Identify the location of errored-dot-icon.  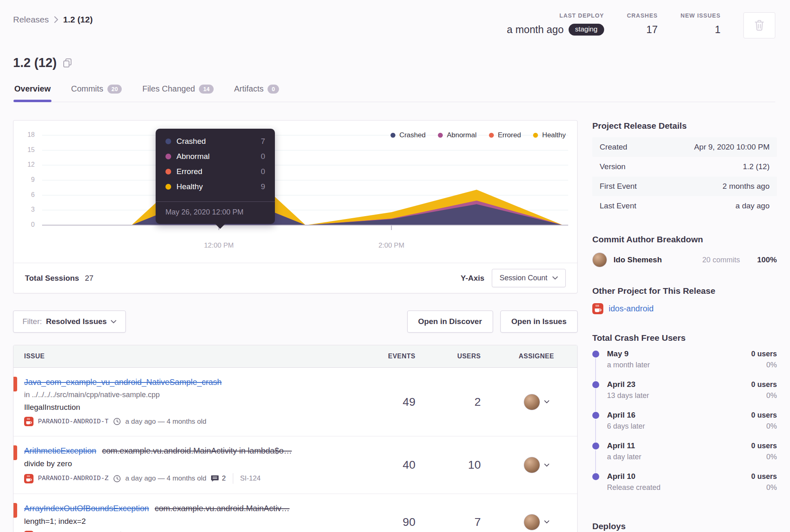
(168, 172).